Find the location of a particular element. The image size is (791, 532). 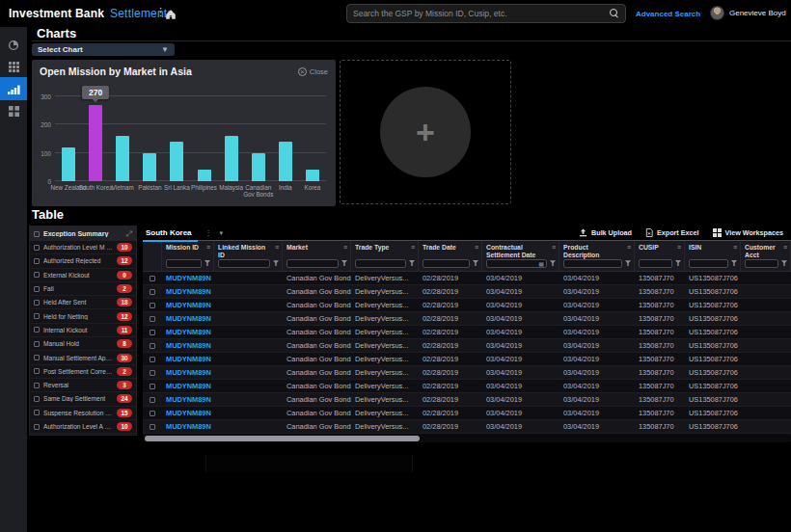

exception-item: Reversal3 is located at coordinates (83, 386).